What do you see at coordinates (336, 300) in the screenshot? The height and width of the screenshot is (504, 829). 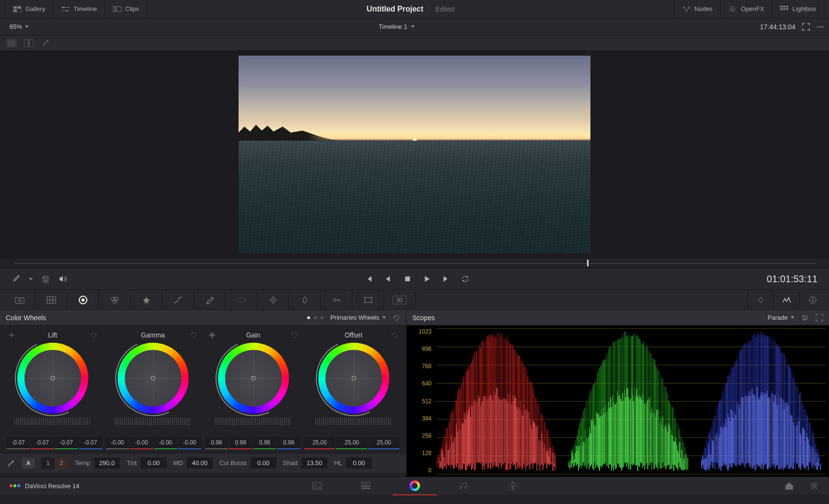 I see `key-tool` at bounding box center [336, 300].